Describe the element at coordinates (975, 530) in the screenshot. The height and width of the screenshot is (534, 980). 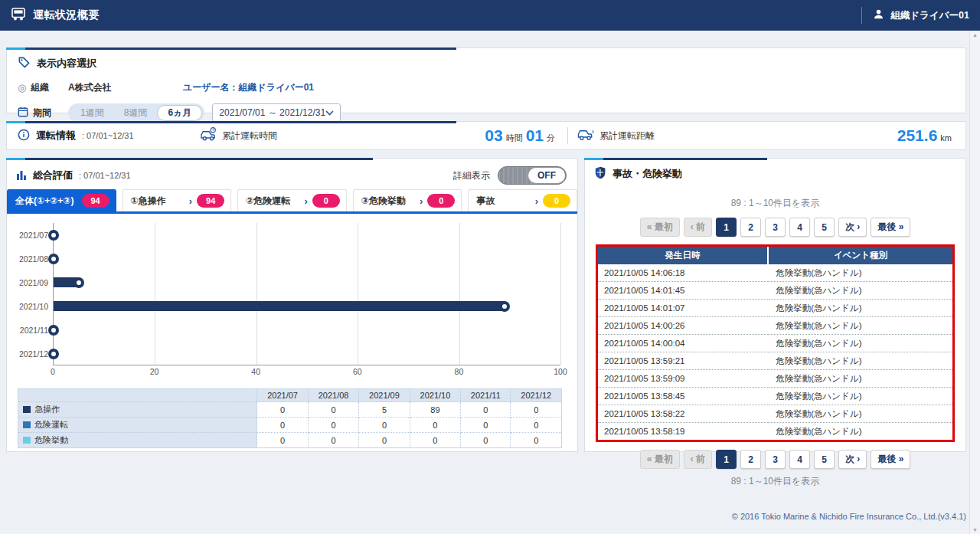
I see `scroll-down-icon: ▼` at that location.